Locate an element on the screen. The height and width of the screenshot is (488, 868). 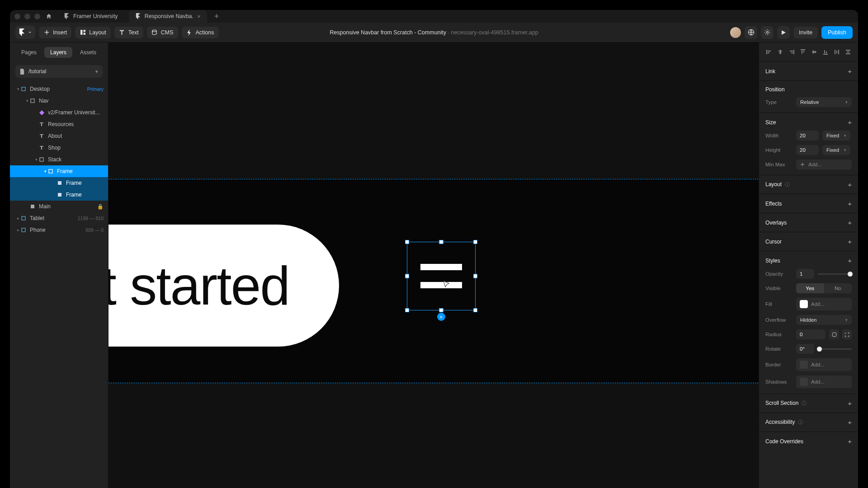
tab-assets: Assets is located at coordinates (88, 52).